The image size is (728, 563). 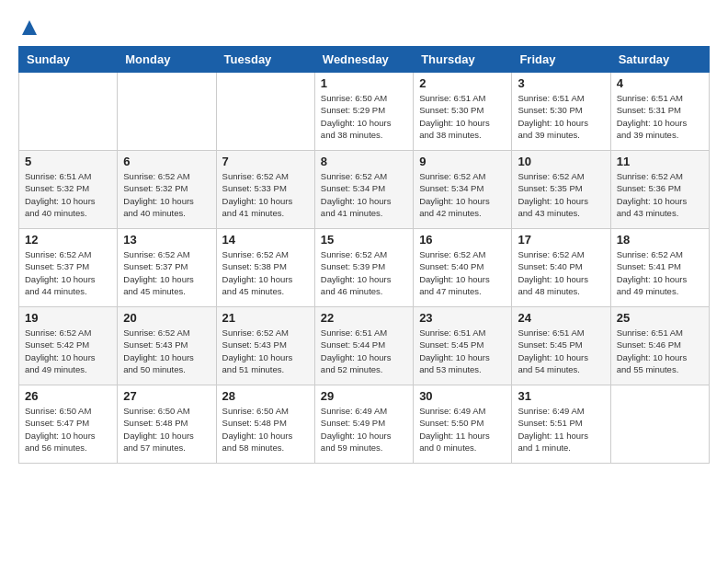 What do you see at coordinates (561, 162) in the screenshot?
I see `day-number: 10` at bounding box center [561, 162].